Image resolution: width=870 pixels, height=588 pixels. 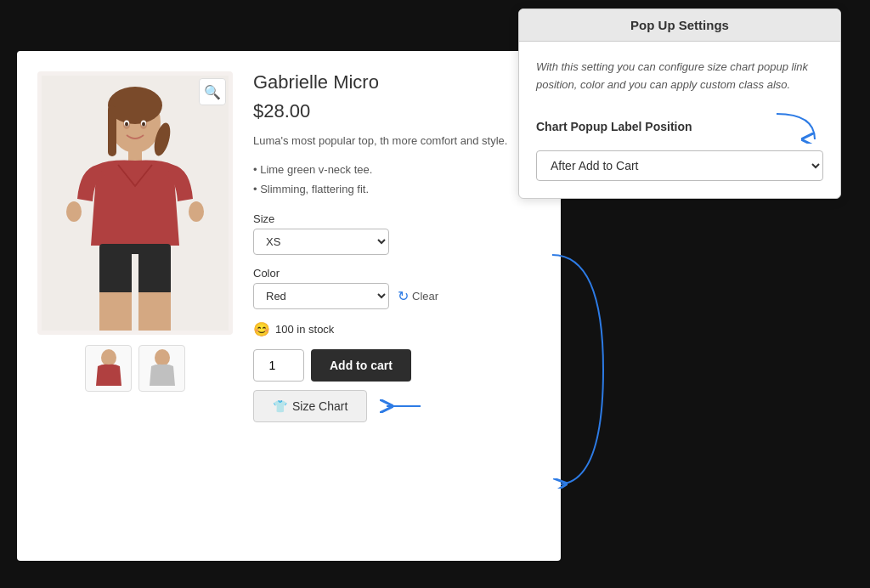 I want to click on stock-icon: 😊, so click(x=262, y=330).